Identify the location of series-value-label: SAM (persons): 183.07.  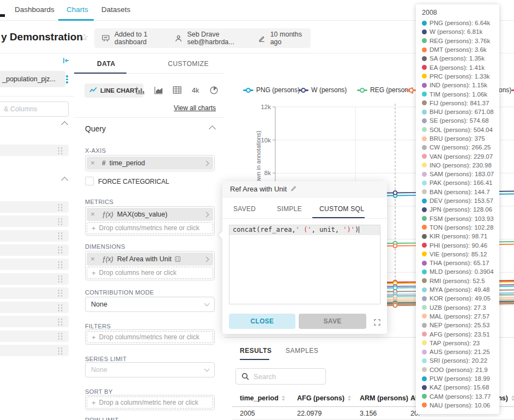
(462, 174).